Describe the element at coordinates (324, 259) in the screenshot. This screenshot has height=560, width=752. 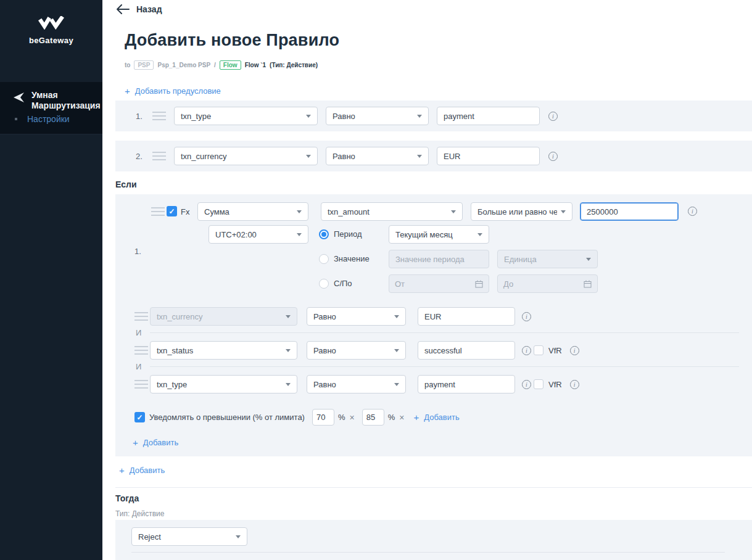
I see `value-radio` at that location.